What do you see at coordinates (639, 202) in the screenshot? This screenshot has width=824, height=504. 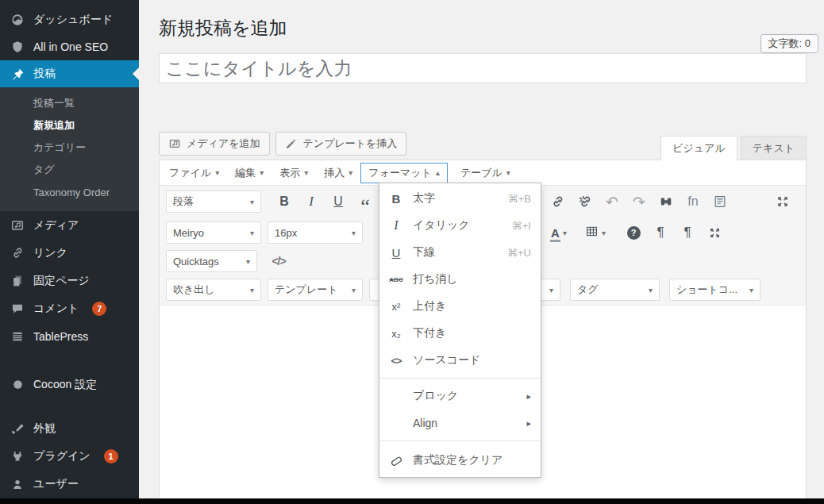 I see `redo-icon: ↷` at bounding box center [639, 202].